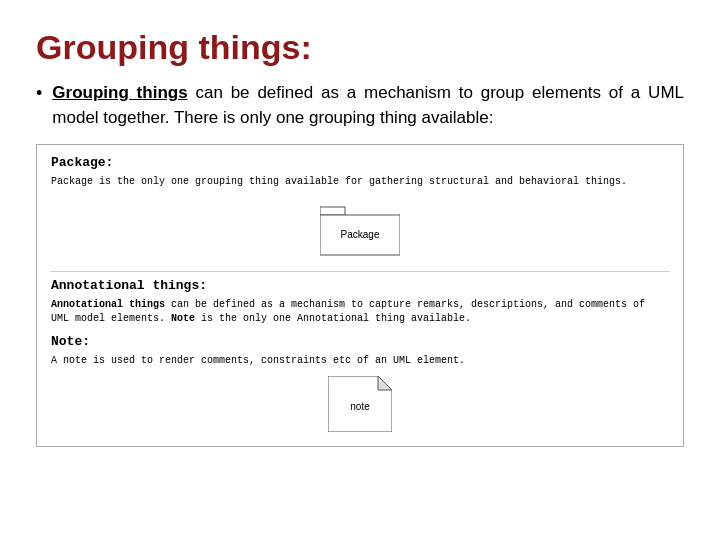 This screenshot has height=540, width=720. I want to click on divider-line, so click(360, 272).